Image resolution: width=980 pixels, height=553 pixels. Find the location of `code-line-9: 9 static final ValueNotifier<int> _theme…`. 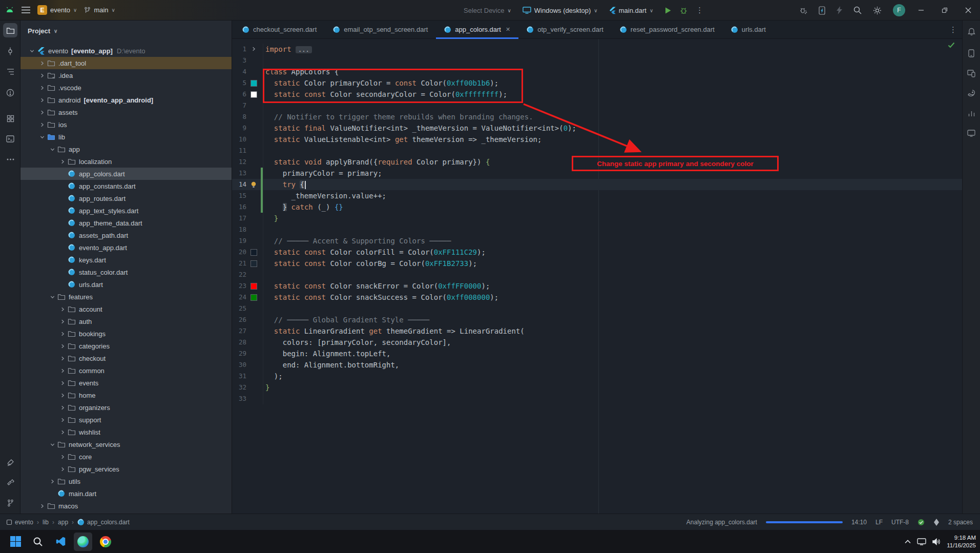

code-line-9: 9 static final ValueNotifier<int> _theme… is located at coordinates (597, 128).